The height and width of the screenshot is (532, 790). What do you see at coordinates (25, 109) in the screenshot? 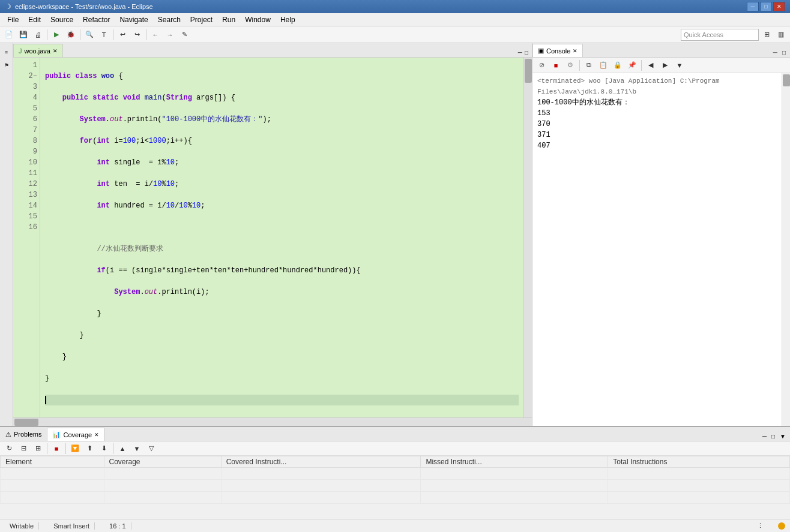
I see `line-num-5: 5` at bounding box center [25, 109].